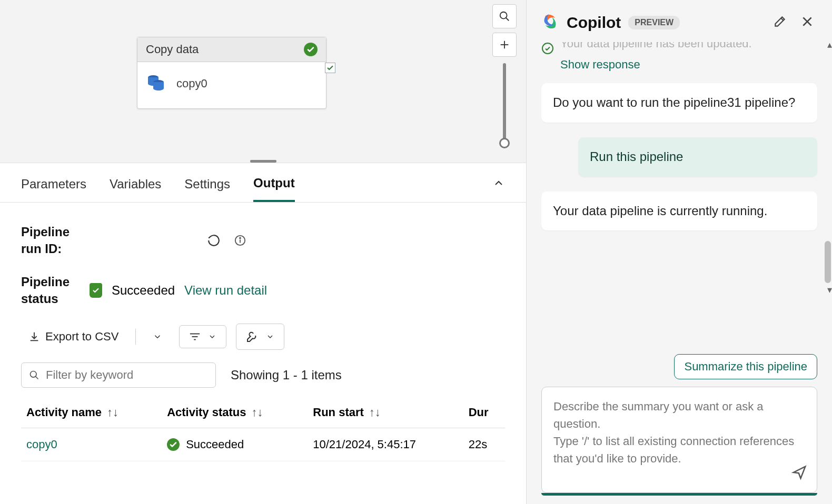 This screenshot has height=504, width=832. What do you see at coordinates (232, 85) in the screenshot?
I see `activity-card-body: copy0` at bounding box center [232, 85].